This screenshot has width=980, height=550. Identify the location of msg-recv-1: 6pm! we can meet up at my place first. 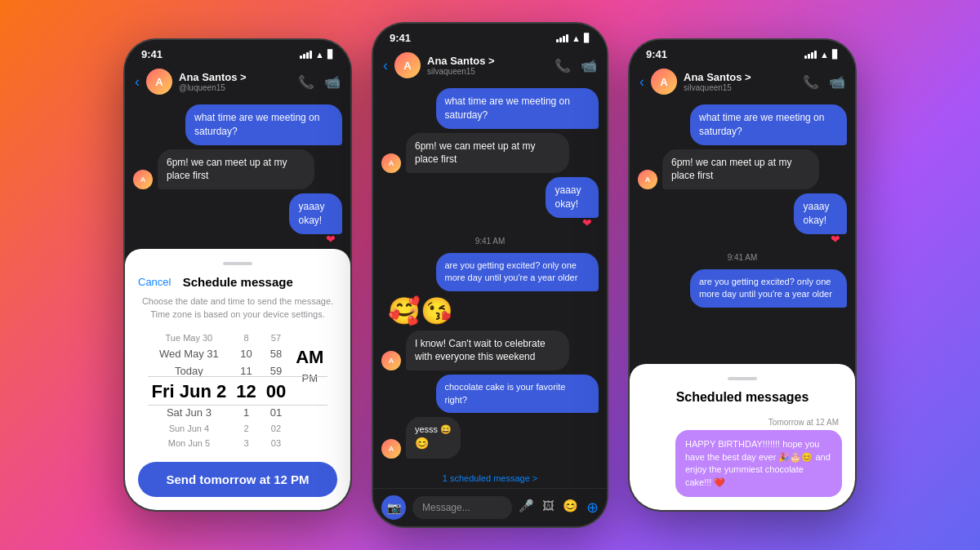
(236, 170).